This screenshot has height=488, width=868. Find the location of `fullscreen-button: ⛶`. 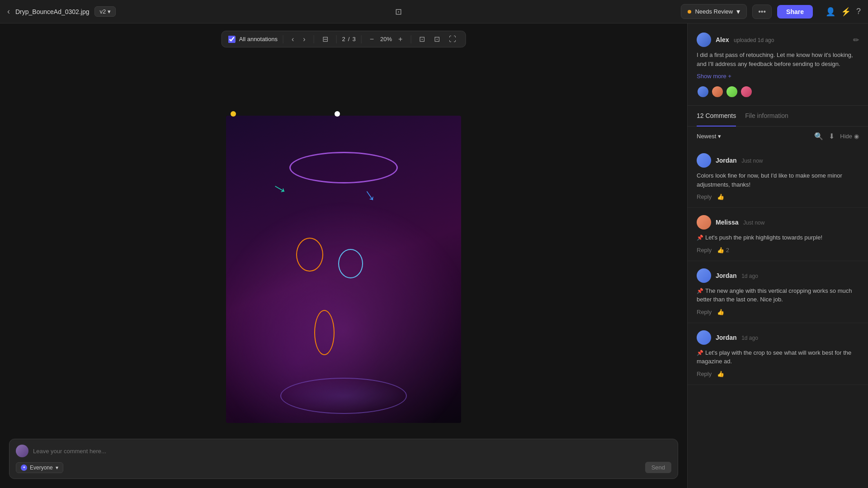

fullscreen-button: ⛶ is located at coordinates (453, 39).